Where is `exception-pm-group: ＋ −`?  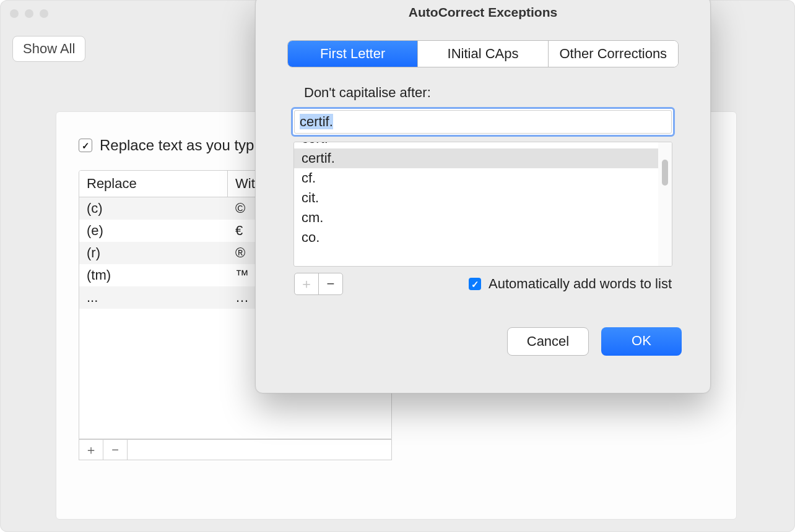
exception-pm-group: ＋ − is located at coordinates (318, 284).